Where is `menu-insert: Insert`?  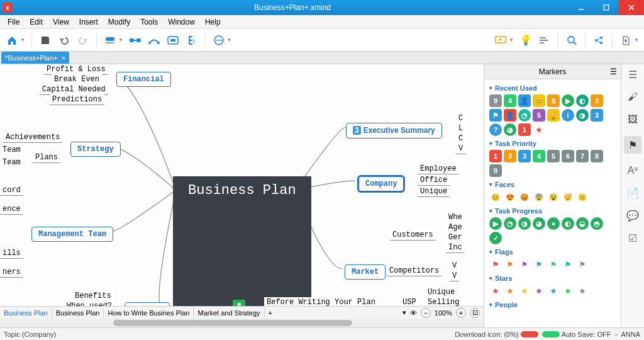
menu-insert: Insert is located at coordinates (89, 22).